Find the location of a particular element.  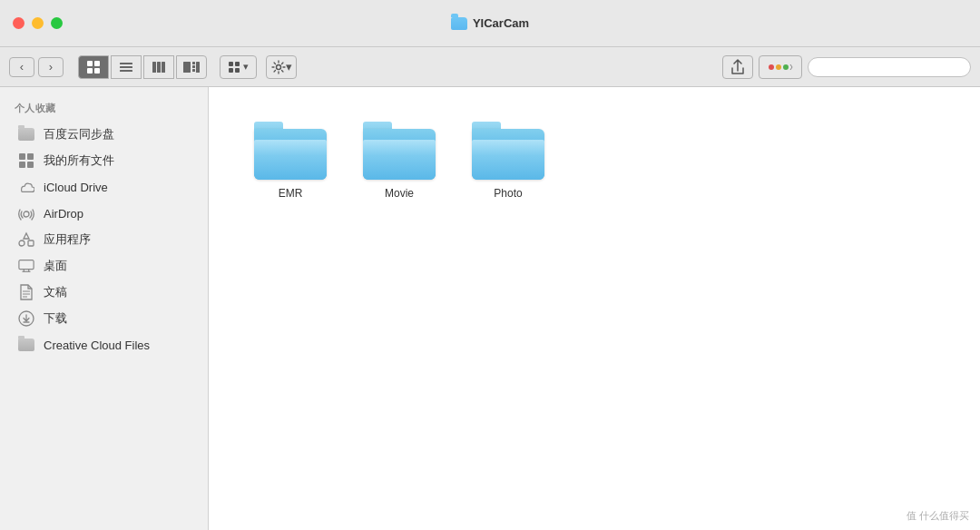

sidebar-item-icloud-drive: iCloud Drive is located at coordinates (103, 187).